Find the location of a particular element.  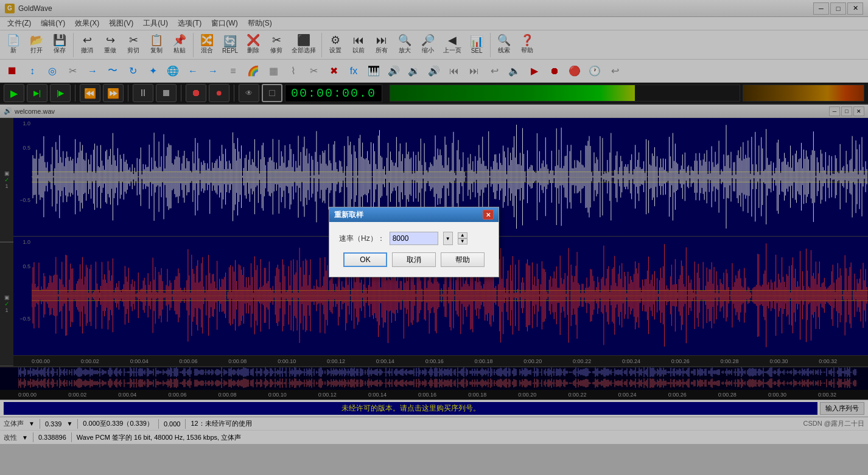

effect-cross-icon: ✖ is located at coordinates (334, 71).